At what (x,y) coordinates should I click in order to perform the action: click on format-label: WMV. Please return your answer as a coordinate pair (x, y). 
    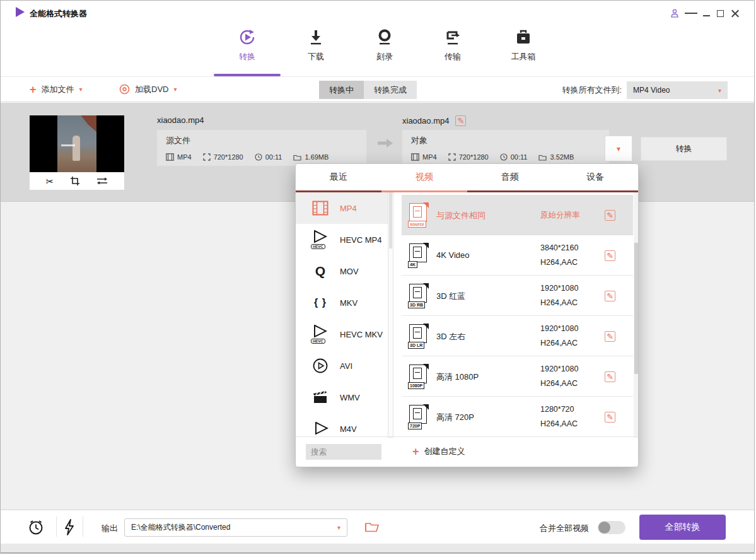
    Looking at the image, I should click on (350, 397).